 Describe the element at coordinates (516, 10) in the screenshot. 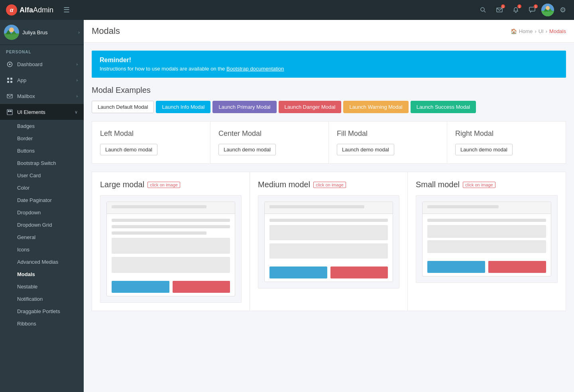

I see `notifications-button: 1` at that location.